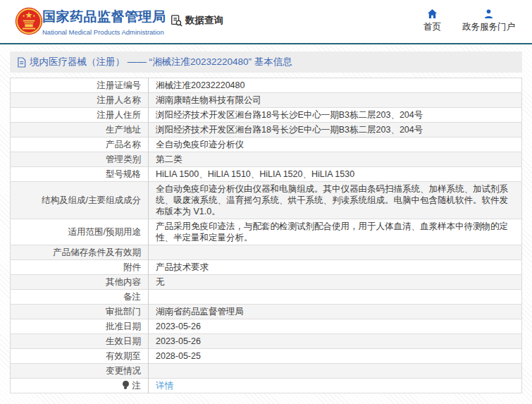  What do you see at coordinates (489, 21) in the screenshot?
I see `nav-gov-portal: 政务服务门户` at bounding box center [489, 21].